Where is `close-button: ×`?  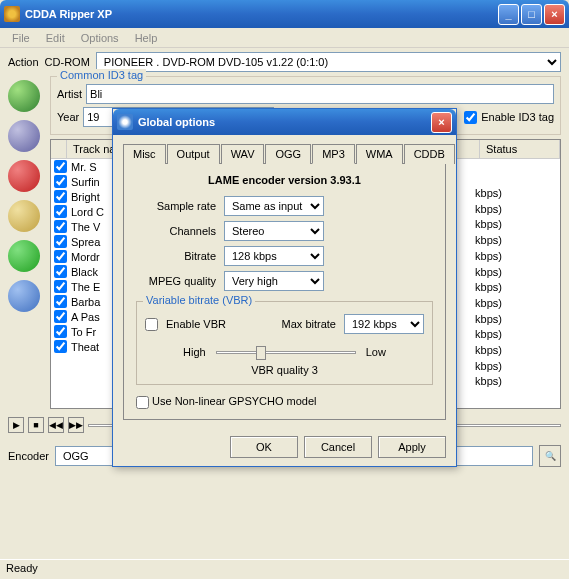 close-button: × is located at coordinates (554, 14).